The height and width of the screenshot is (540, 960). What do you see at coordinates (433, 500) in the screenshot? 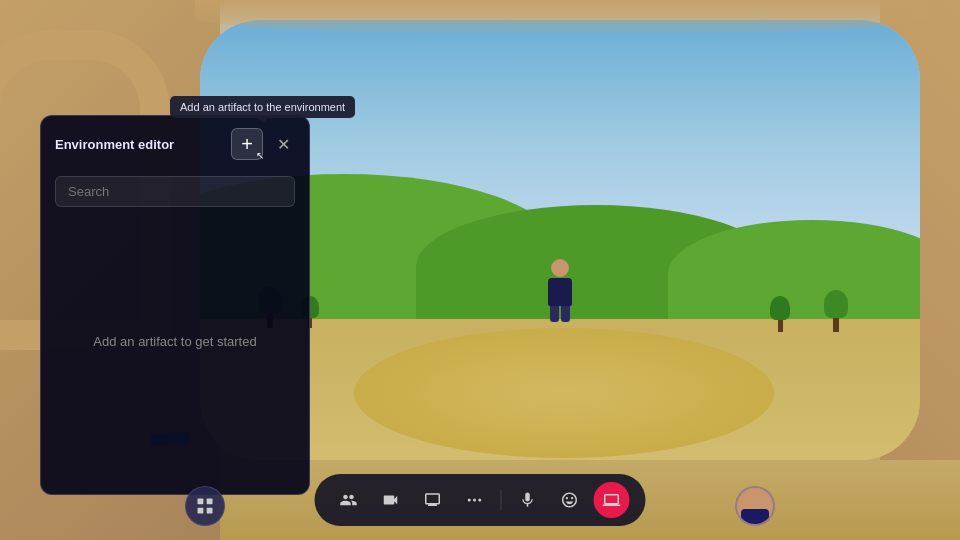
I see `monitor-icon` at bounding box center [433, 500].